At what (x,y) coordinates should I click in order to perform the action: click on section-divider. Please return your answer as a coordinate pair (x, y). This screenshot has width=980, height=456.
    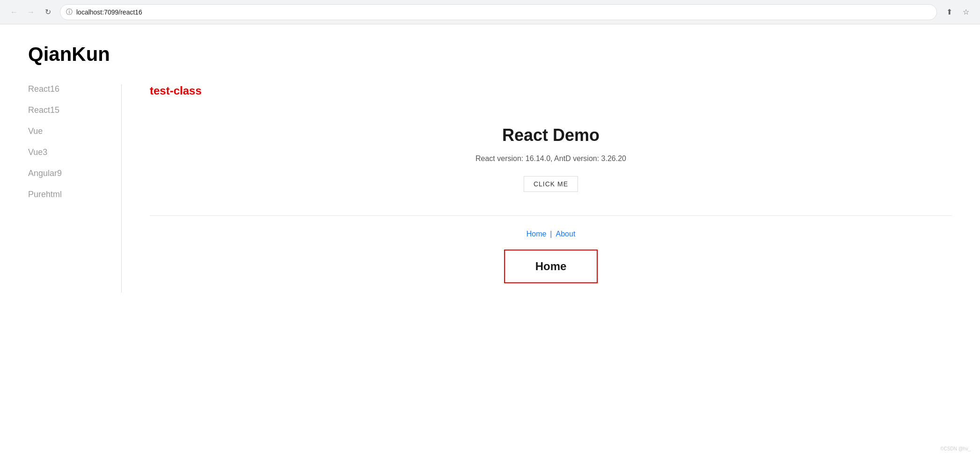
    Looking at the image, I should click on (551, 215).